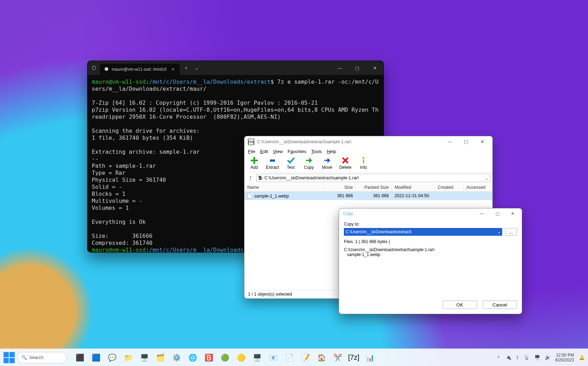 The height and width of the screenshot is (366, 588). Describe the element at coordinates (430, 242) in the screenshot. I see `copy-stats: Files: 1 ( 361 666 bytes )` at that location.